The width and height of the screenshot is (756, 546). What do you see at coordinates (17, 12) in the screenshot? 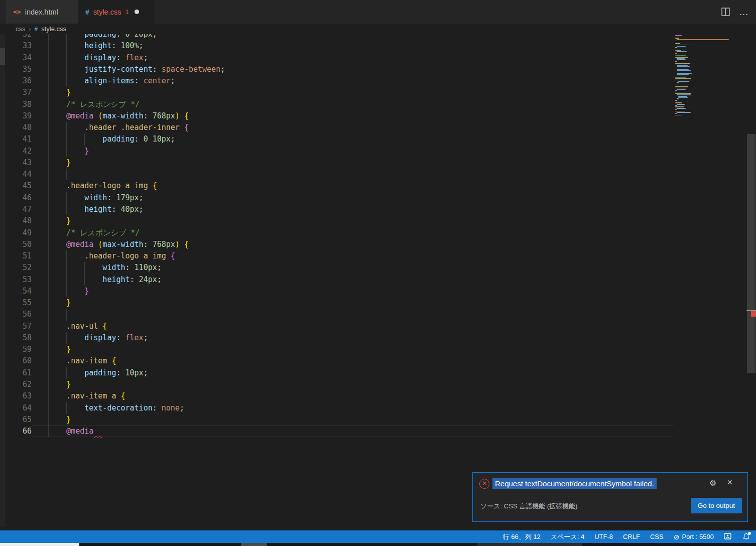
I see `html-file-icon: <>` at bounding box center [17, 12].